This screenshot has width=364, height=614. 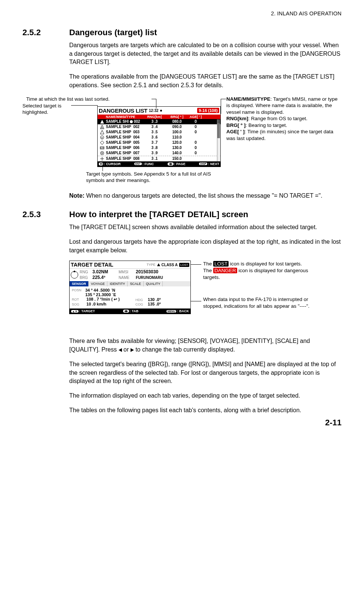 I want to click on body-text: There are five tabs available for viewin…, so click(x=182, y=345).